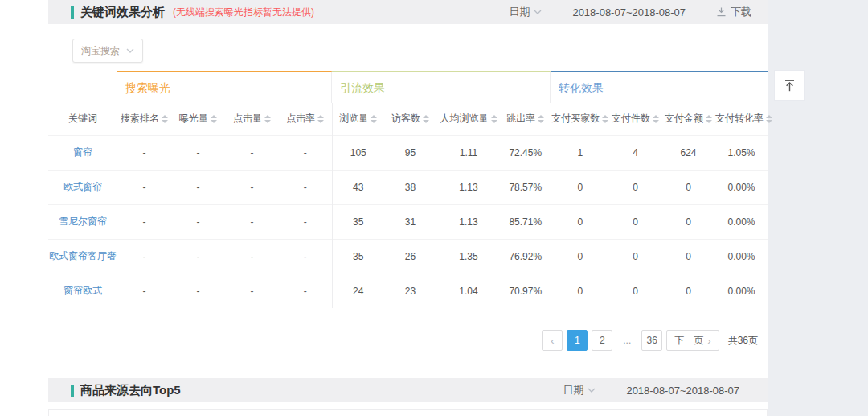  Describe the element at coordinates (651, 390) in the screenshot. I see `header-controls: 日期 2018-08-07~2018-08-07` at that location.